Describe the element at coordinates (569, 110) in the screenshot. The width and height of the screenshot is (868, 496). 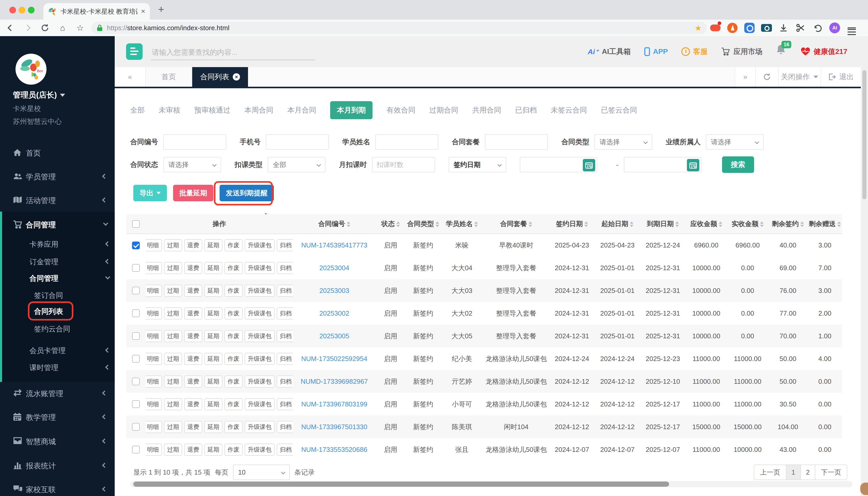
I see `filter-tab-未签云合同: 未签云合同` at that location.